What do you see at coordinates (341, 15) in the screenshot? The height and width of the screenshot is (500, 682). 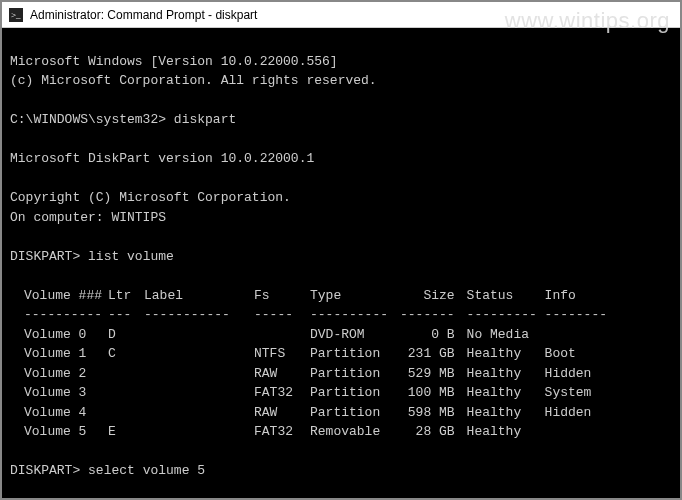 I see `window-titlebar: >_ Administrator: Command Prompt - diskp…` at bounding box center [341, 15].